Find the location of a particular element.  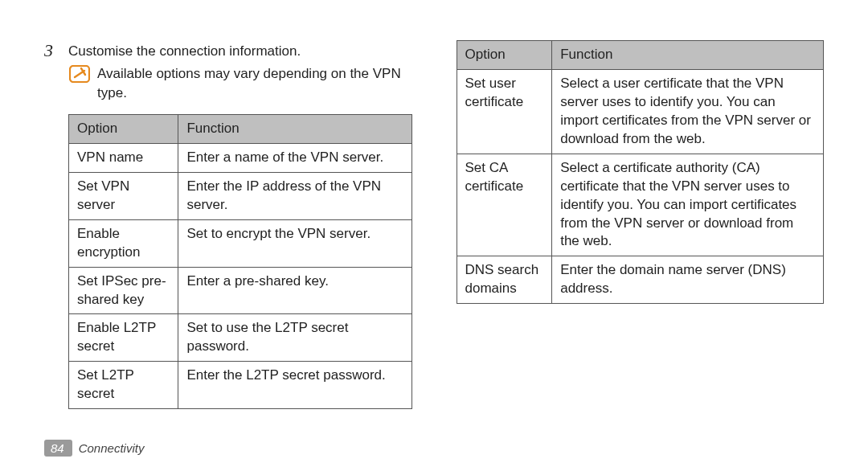

table-row: VPN name Enter a name of the VPN server. is located at coordinates (241, 158).